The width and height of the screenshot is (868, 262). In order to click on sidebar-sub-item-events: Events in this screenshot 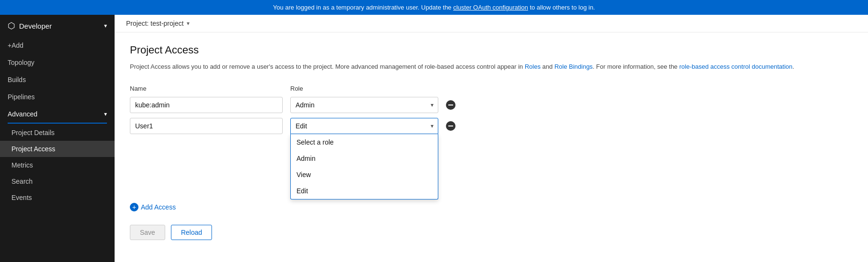, I will do `click(57, 198)`.